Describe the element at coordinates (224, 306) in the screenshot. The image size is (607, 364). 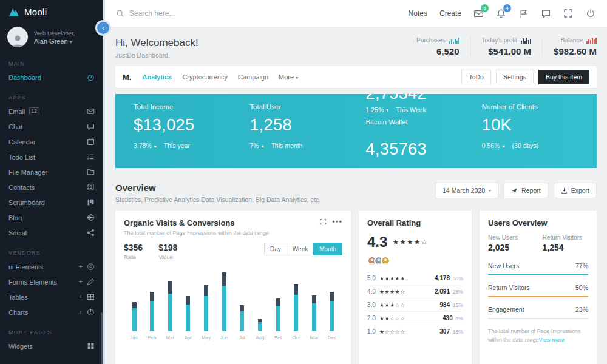
I see `bar-column: Jun` at that location.